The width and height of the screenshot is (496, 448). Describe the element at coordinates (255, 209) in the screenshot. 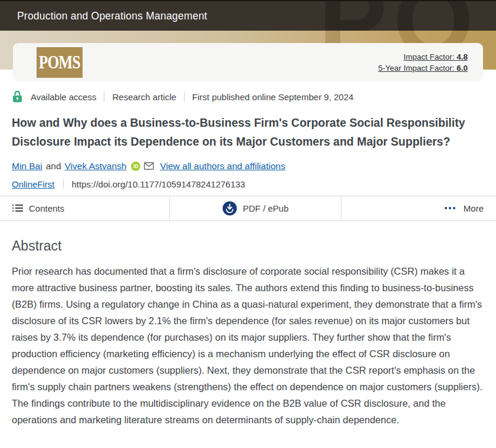

I see `pdf-epub-button: PDF / ePub` at that location.